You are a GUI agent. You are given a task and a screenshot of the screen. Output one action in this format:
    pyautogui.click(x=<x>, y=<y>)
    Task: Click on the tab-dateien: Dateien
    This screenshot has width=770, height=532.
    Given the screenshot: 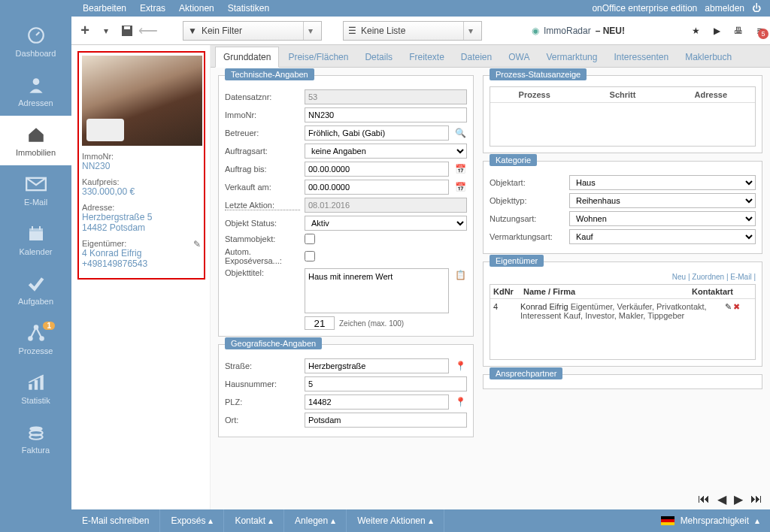 What is the action you would take?
    pyautogui.click(x=477, y=57)
    